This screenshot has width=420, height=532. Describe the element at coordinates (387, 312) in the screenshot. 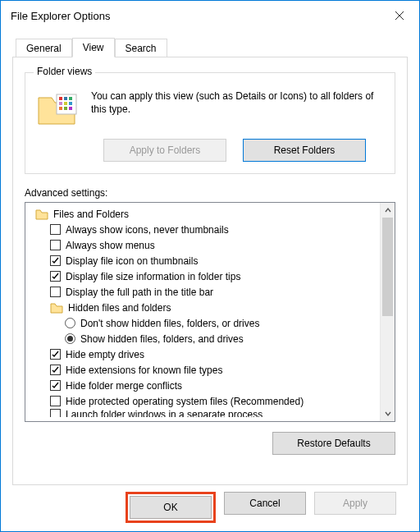

I see `scrollbar` at that location.